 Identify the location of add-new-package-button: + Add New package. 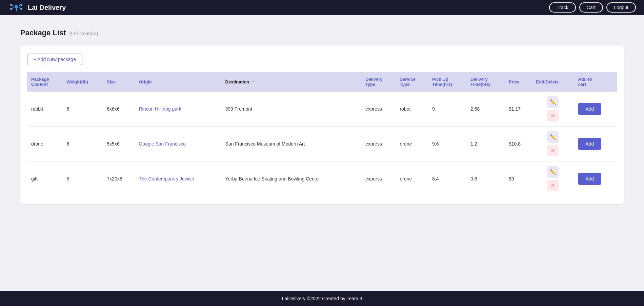
(55, 59).